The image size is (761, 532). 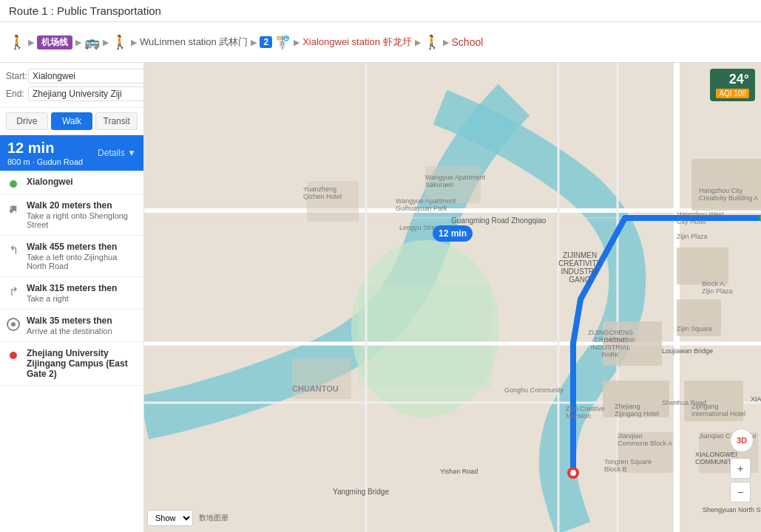 What do you see at coordinates (467, 42) in the screenshot?
I see `destination-label: School` at bounding box center [467, 42].